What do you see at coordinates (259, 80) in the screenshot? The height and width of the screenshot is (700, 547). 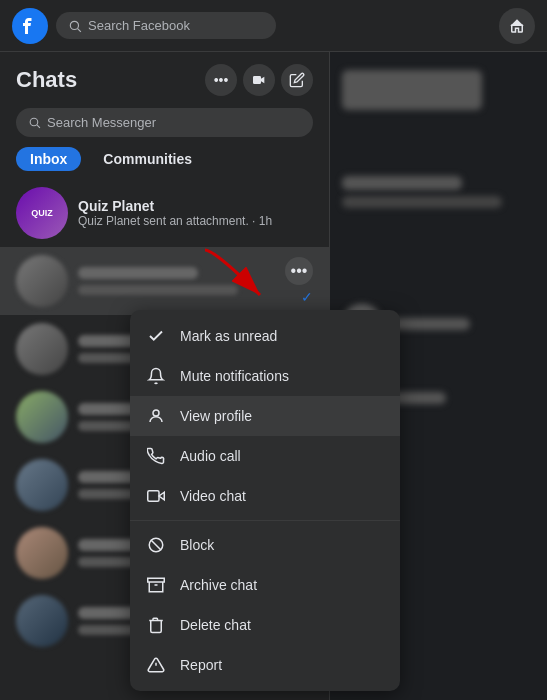 I see `video-call-button` at bounding box center [259, 80].